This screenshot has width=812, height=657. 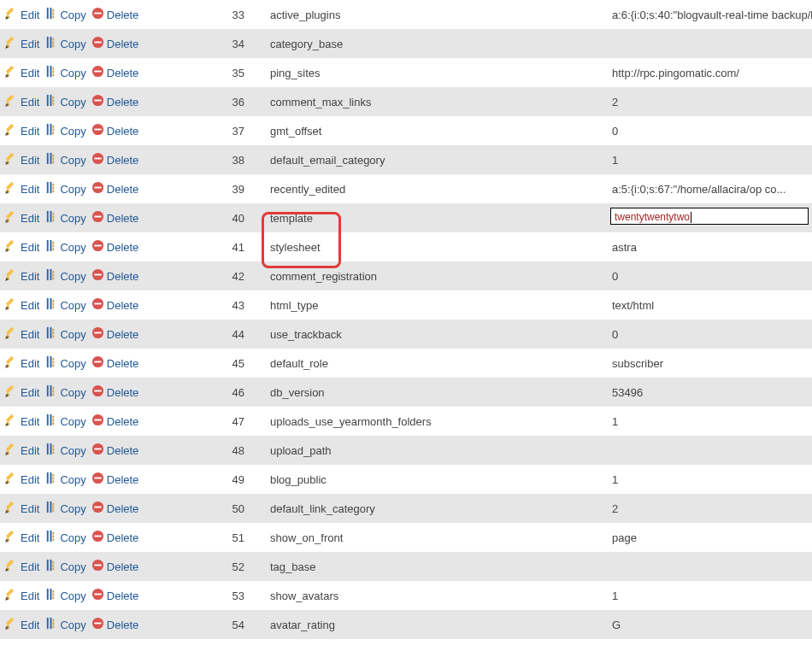 What do you see at coordinates (227, 421) in the screenshot?
I see `option-id: 47` at bounding box center [227, 421].